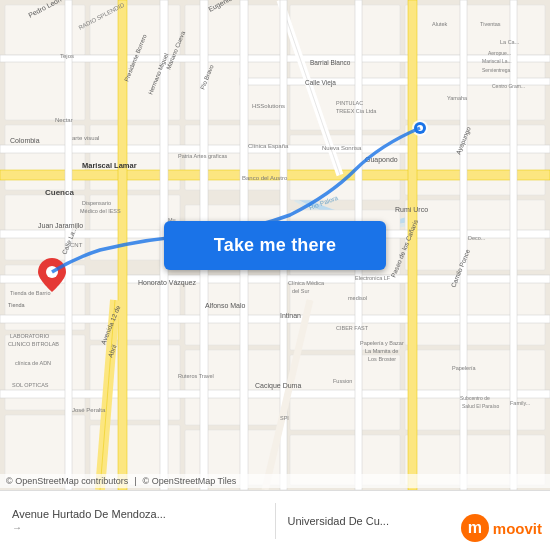 The height and width of the screenshot is (550, 550). Describe the element at coordinates (496, 70) in the screenshot. I see `svg-text: Servientrega` at that location.